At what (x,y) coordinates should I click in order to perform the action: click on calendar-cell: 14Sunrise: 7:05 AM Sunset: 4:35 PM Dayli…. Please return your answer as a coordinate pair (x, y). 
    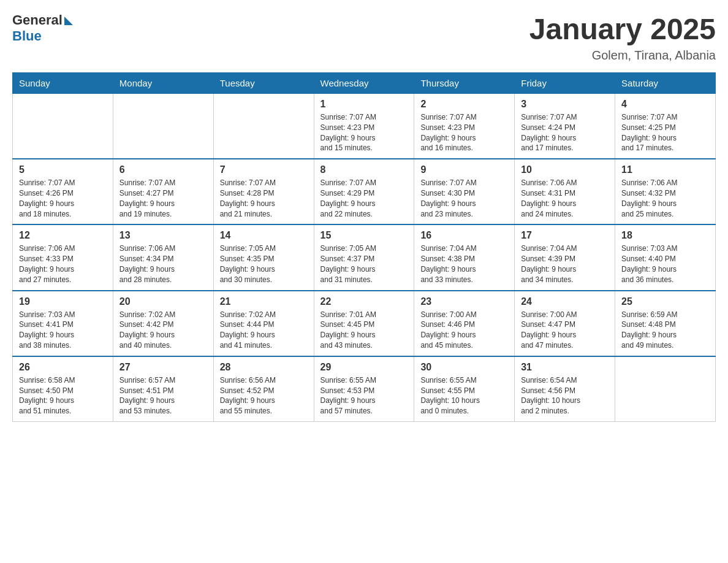
    Looking at the image, I should click on (264, 258).